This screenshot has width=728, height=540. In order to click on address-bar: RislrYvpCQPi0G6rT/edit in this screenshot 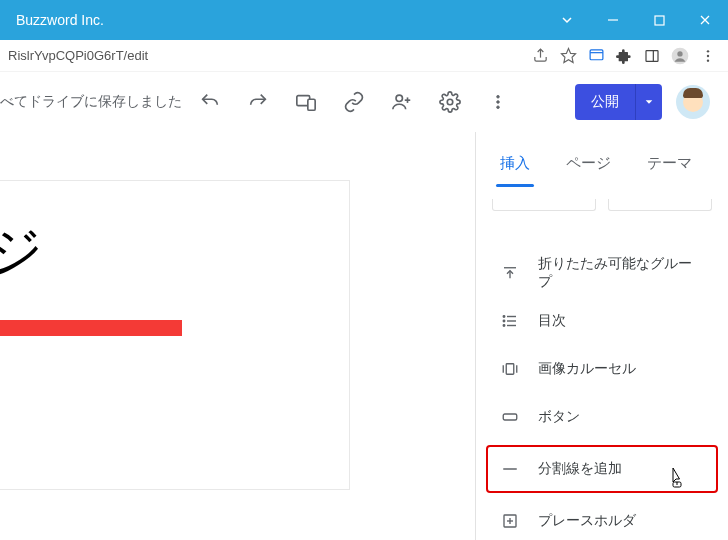, I will do `click(364, 56)`.